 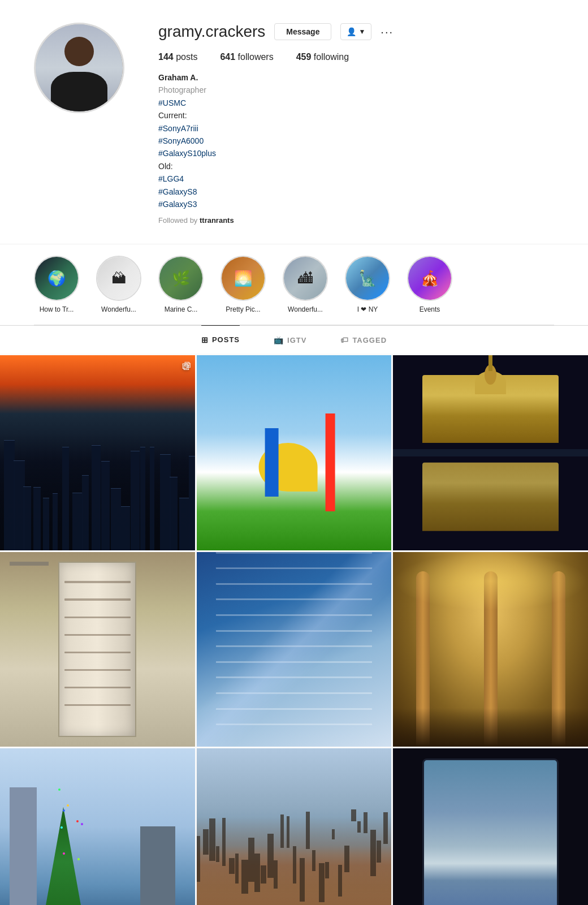 I want to click on highlight-icon-3: 🌿, so click(x=181, y=278).